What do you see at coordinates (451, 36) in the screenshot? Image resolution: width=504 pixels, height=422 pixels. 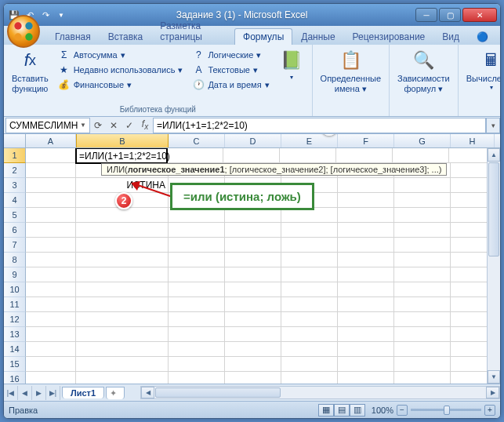 I see `tab-view: Вид` at bounding box center [451, 36].